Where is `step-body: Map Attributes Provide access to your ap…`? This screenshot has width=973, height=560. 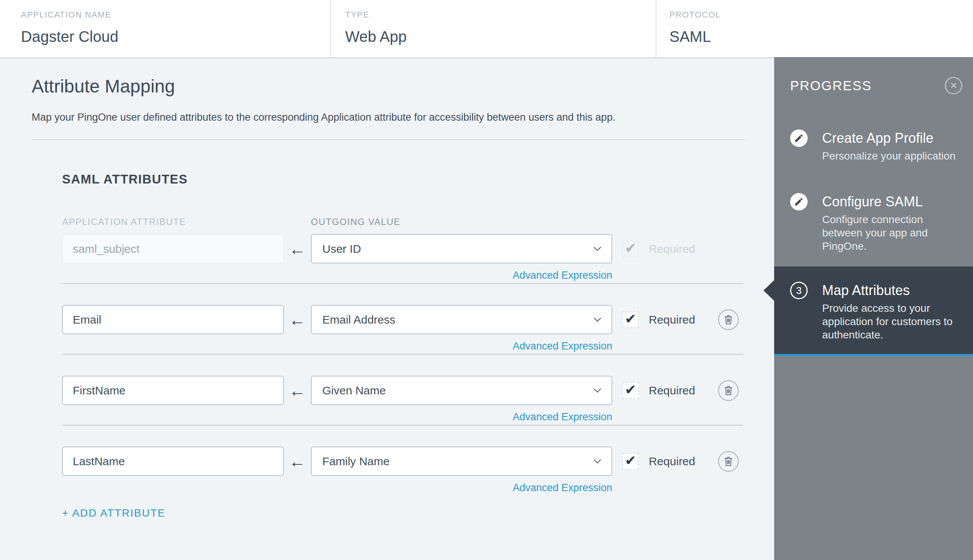 step-body: Map Attributes Provide access to your ap… is located at coordinates (890, 312).